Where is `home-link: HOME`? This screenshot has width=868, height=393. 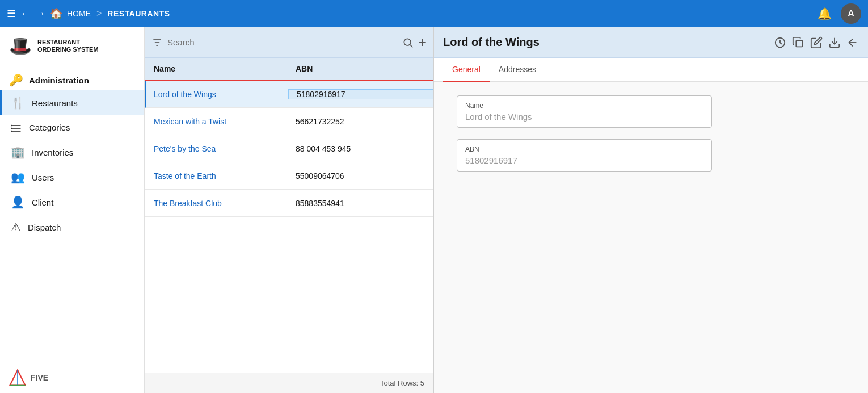
home-link: HOME is located at coordinates (79, 14).